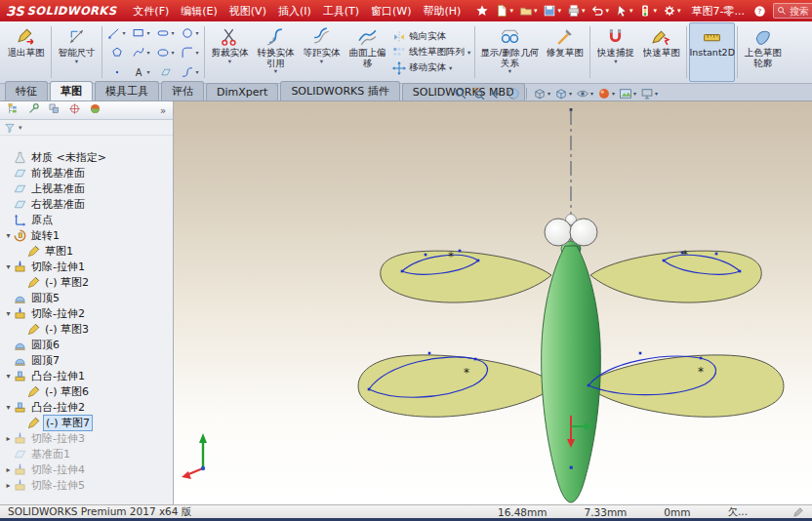  Describe the element at coordinates (458, 386) in the screenshot. I see `wing-lower-left` at that location.